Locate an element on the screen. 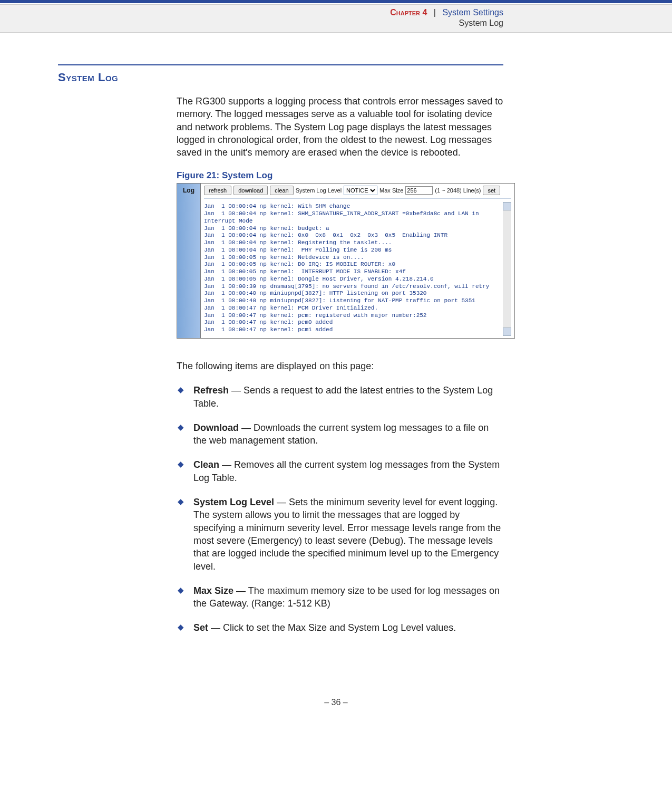  section-title: System Log is located at coordinates (280, 78).